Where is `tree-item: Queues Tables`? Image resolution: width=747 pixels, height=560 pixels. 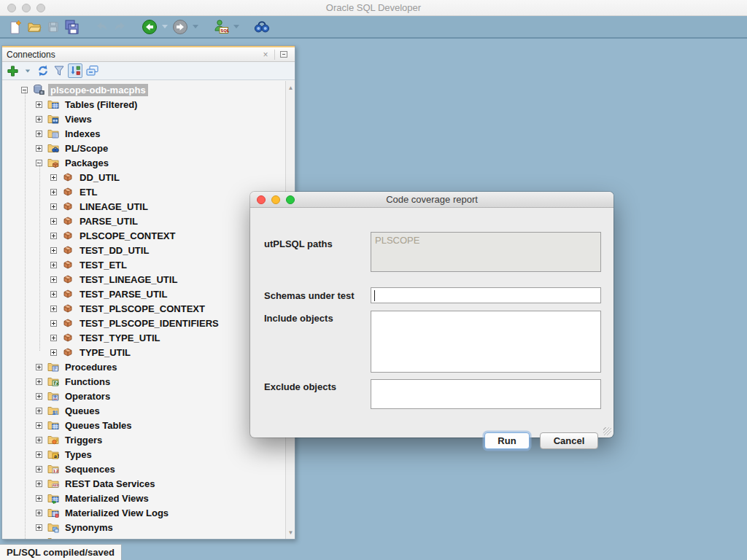 tree-item: Queues Tables is located at coordinates (144, 425).